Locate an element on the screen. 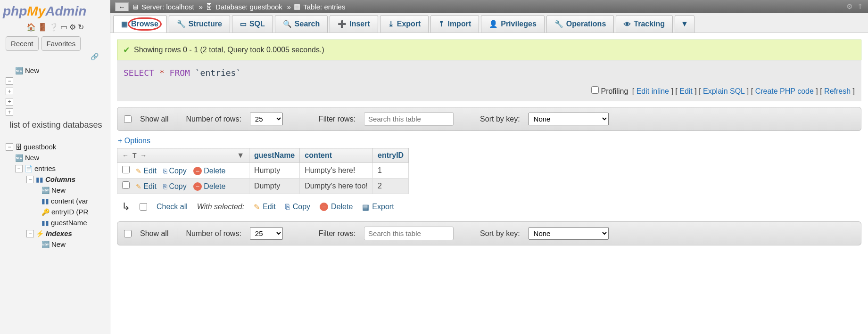 The width and height of the screenshot is (868, 334). table-row: ✎Edit ⎘Copy −Delete Humpty Humpty's here… is located at coordinates (263, 171).